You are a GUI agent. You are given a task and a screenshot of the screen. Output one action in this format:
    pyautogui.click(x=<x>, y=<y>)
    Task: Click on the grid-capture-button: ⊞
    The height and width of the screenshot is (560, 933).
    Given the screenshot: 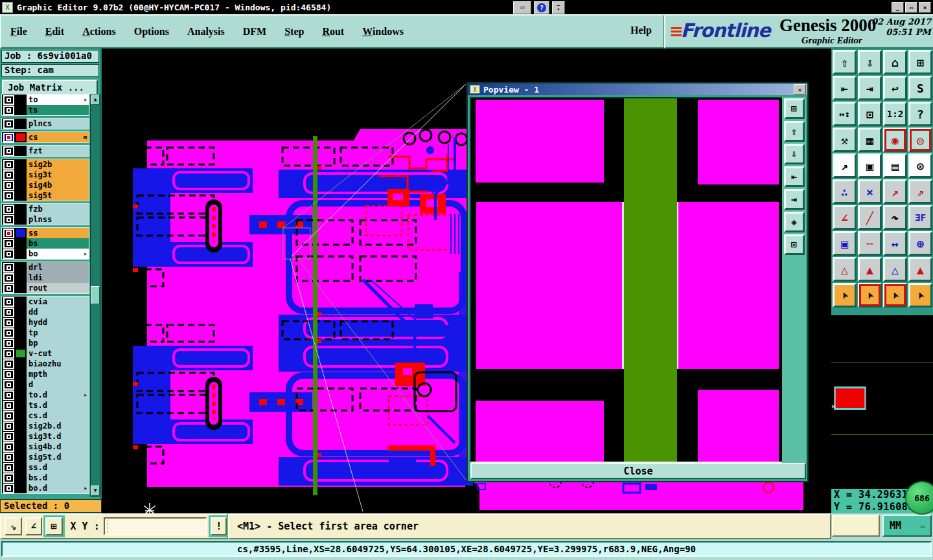 What is the action you would take?
    pyautogui.click(x=54, y=526)
    